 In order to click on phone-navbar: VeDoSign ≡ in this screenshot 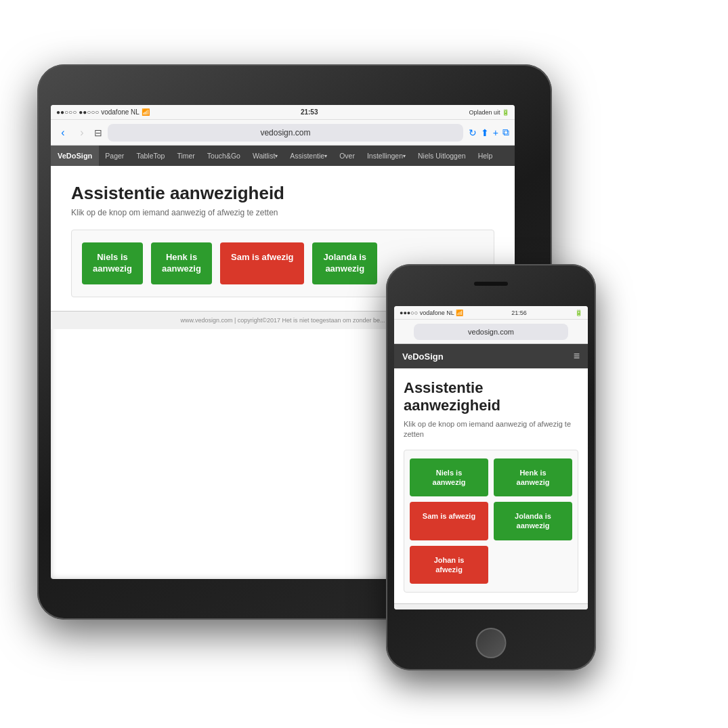, I will do `click(491, 356)`.